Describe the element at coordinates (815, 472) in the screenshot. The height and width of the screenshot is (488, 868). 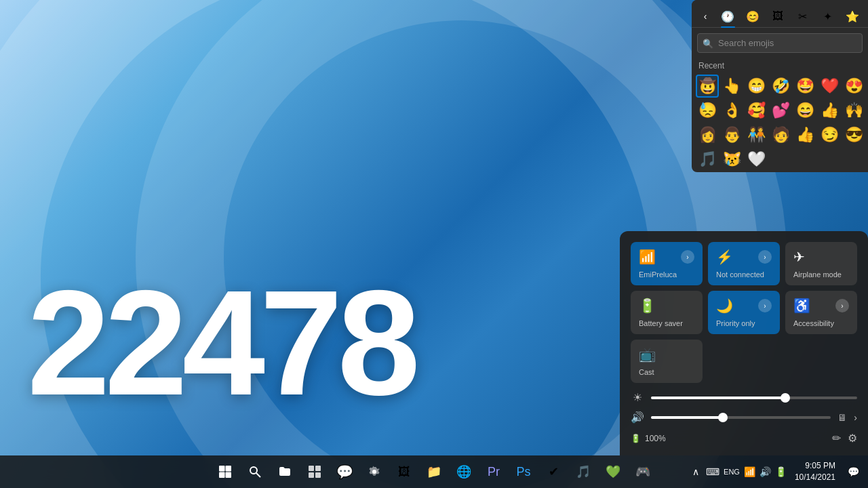
I see `system-clock: 9:05 PM 10/14/2021` at that location.